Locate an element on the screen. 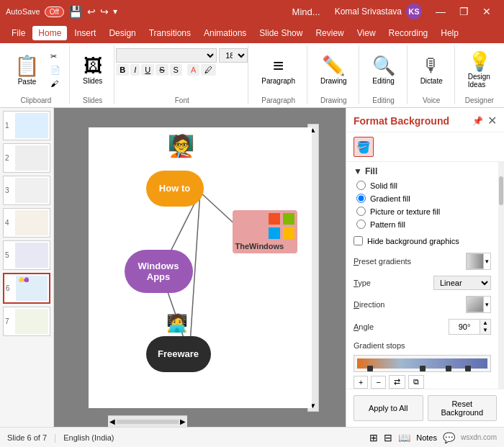 The width and height of the screenshot is (504, 447). windows-apps-node: WindowsApps is located at coordinates (158, 271).